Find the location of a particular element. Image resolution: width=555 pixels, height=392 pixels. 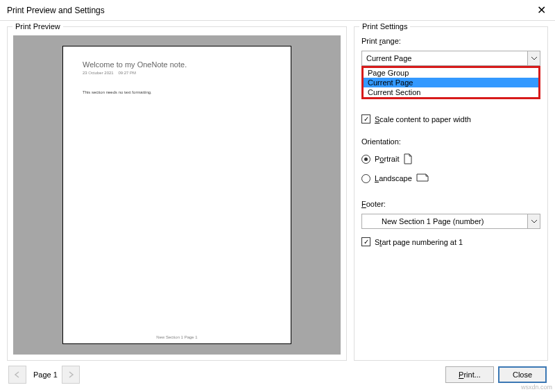

footer-label: Footer: is located at coordinates (451, 204).